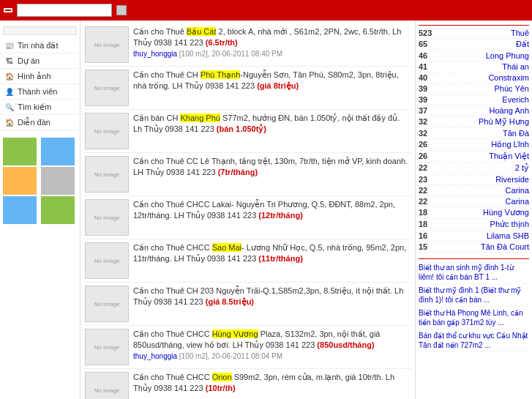  Describe the element at coordinates (474, 307) in the screenshot. I see `forum-list: Biết thư an sinh mỹ đình 1-từ liêm! tôi …` at that location.